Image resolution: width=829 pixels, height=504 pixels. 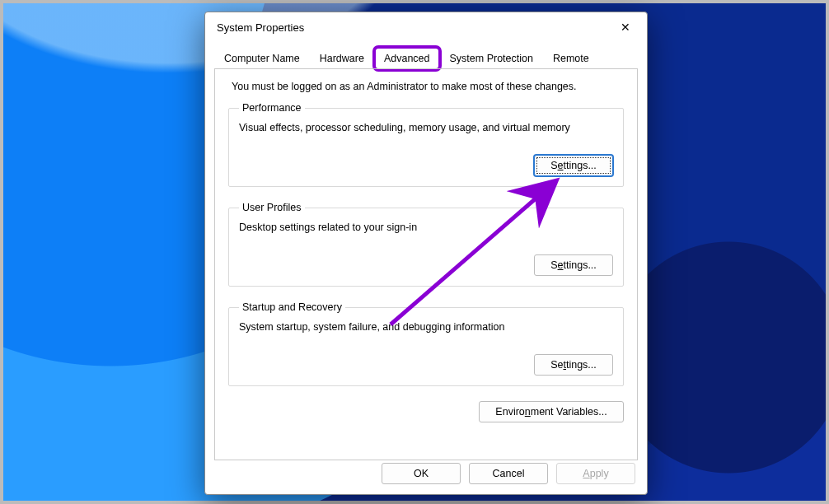 I want to click on user-profiles-group: User Profiles Desktop settings related t…, so click(x=426, y=244).